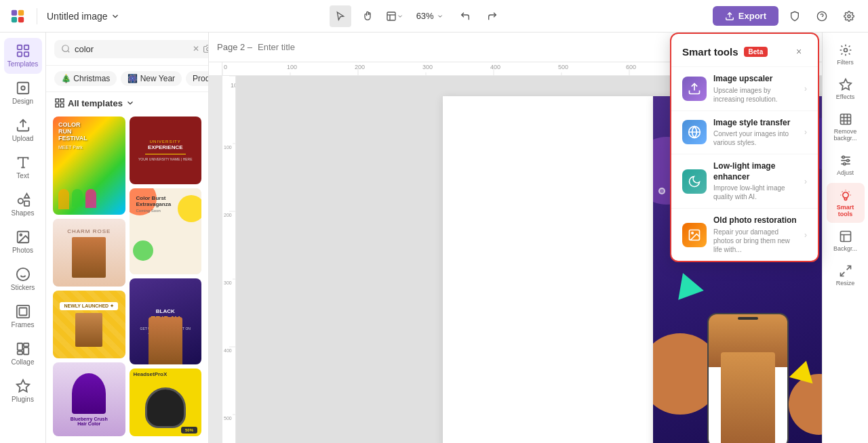 The width and height of the screenshot is (868, 443). I want to click on old-photo-icon, so click(694, 235).